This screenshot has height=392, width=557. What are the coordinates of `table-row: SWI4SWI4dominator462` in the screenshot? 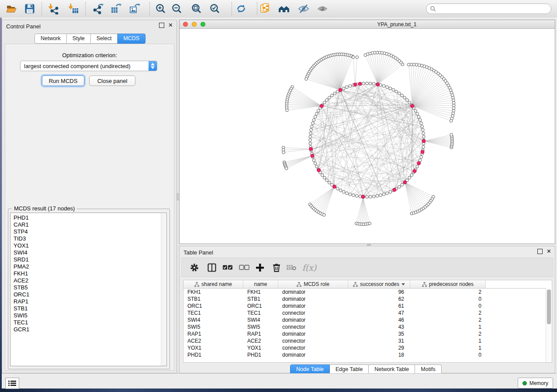 It's located at (365, 320).